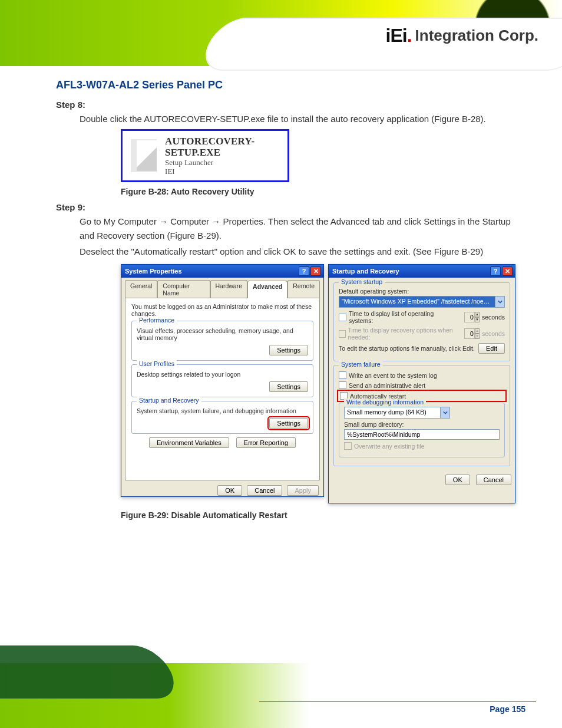 Image resolution: width=562 pixels, height=728 pixels. Describe the element at coordinates (189, 443) in the screenshot. I see `env-vars-button: Environment Variables` at that location.